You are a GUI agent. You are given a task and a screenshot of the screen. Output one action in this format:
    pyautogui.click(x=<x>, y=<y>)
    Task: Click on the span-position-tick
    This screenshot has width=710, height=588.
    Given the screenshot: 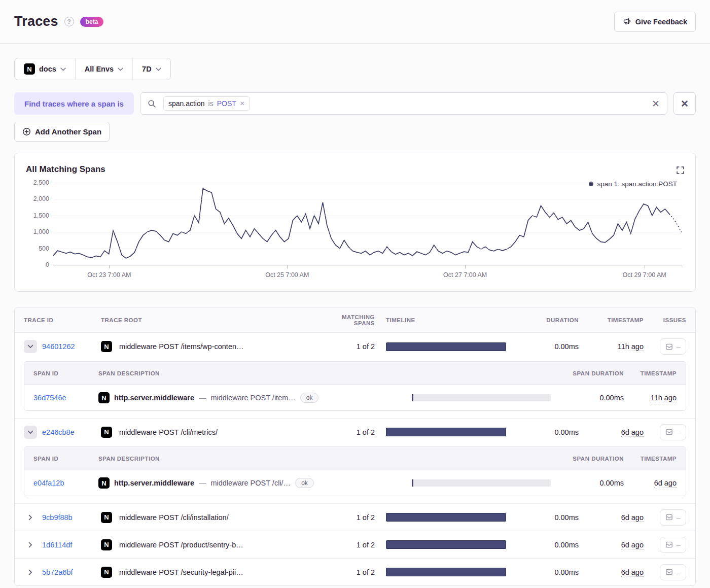 What is the action you would take?
    pyautogui.click(x=413, y=398)
    